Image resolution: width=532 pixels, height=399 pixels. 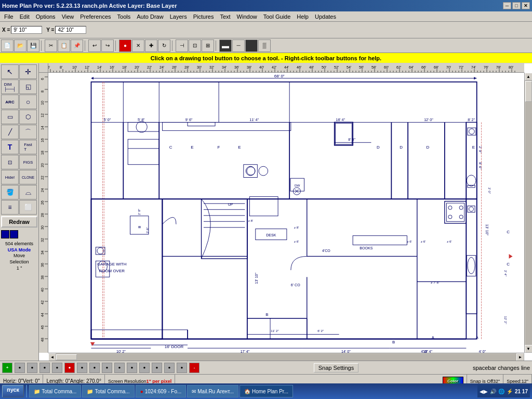 I want to click on line-button: ╱, so click(x=10, y=132).